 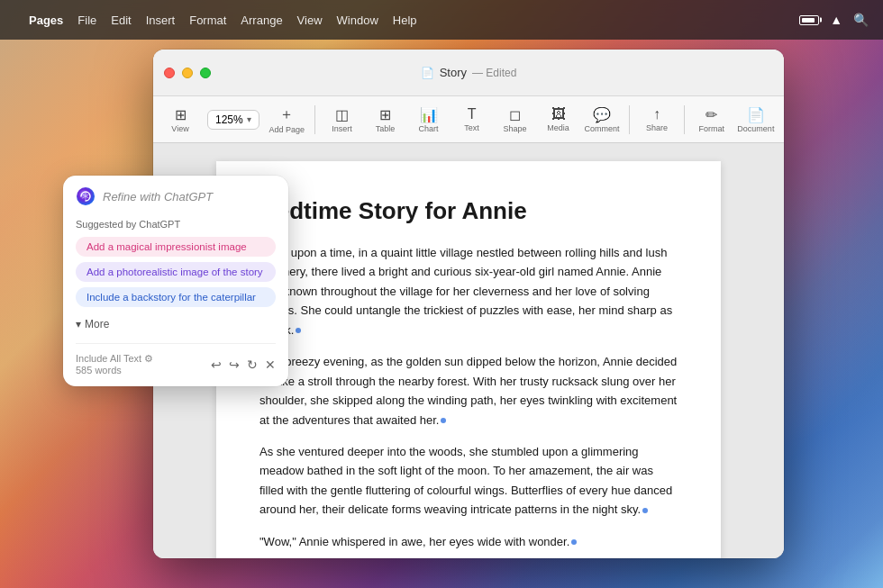 I want to click on chatgpt-input-row: Refine with ChatGPT, so click(x=176, y=196).